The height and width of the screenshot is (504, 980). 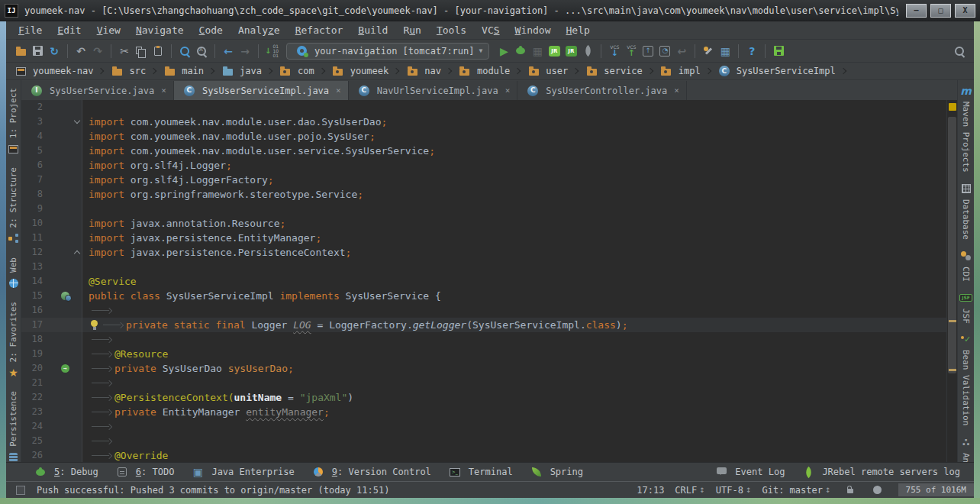 I want to click on code-line-25: 25, so click(x=484, y=441).